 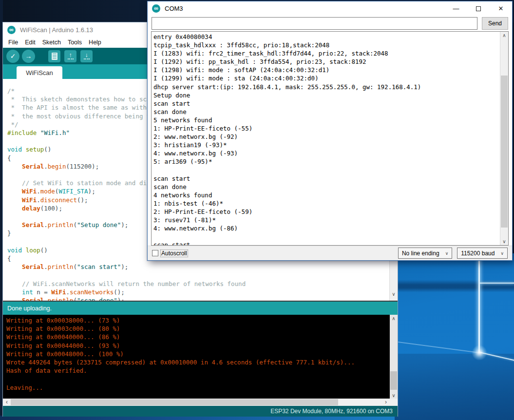 What do you see at coordinates (127, 275) in the screenshot?
I see `code-line` at bounding box center [127, 275].